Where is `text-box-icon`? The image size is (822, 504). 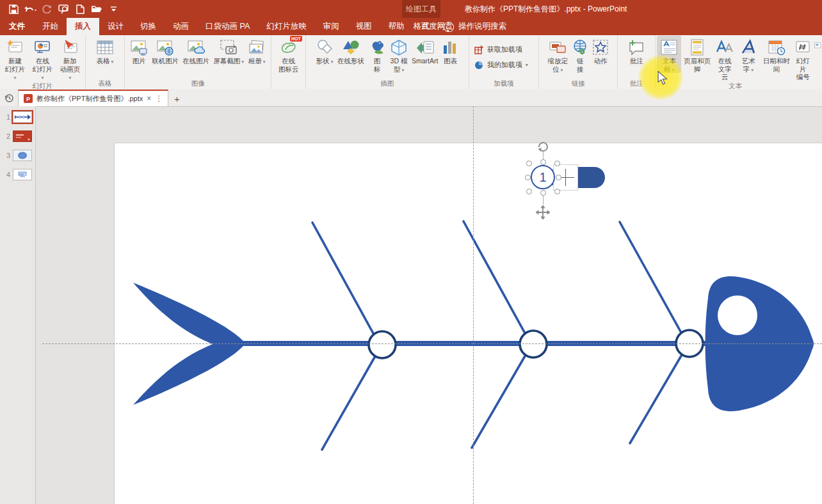
text-box-icon is located at coordinates (669, 47).